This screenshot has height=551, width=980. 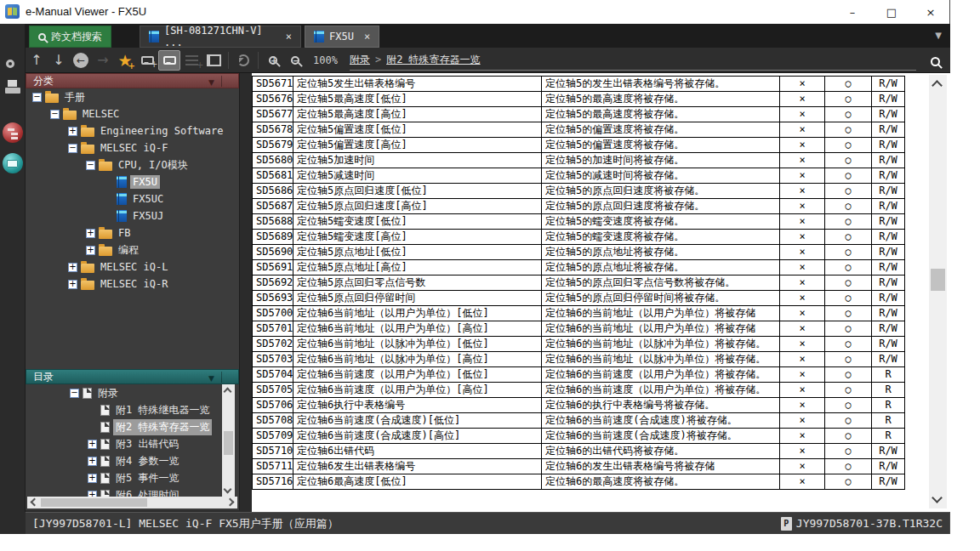 I want to click on category-tree-item: + 编程, so click(x=133, y=250).